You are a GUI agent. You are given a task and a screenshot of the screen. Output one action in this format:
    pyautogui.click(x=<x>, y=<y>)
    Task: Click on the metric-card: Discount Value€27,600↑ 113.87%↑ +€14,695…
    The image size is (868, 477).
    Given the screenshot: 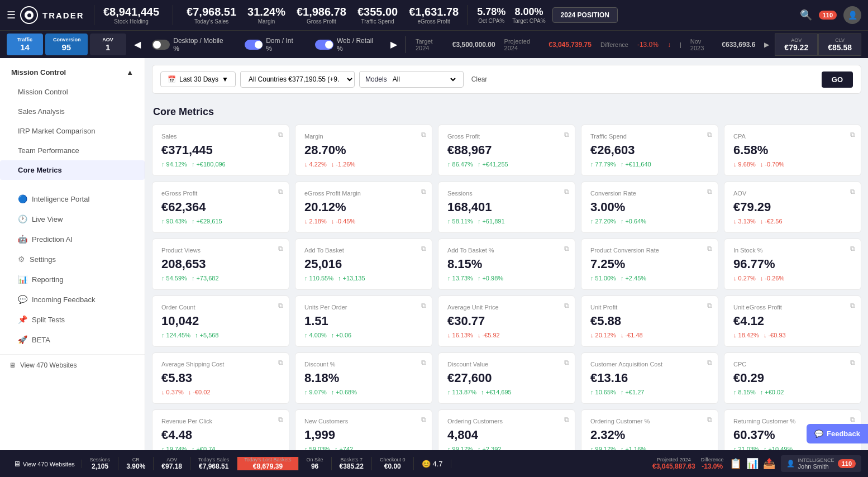 What is the action you would take?
    pyautogui.click(x=507, y=378)
    